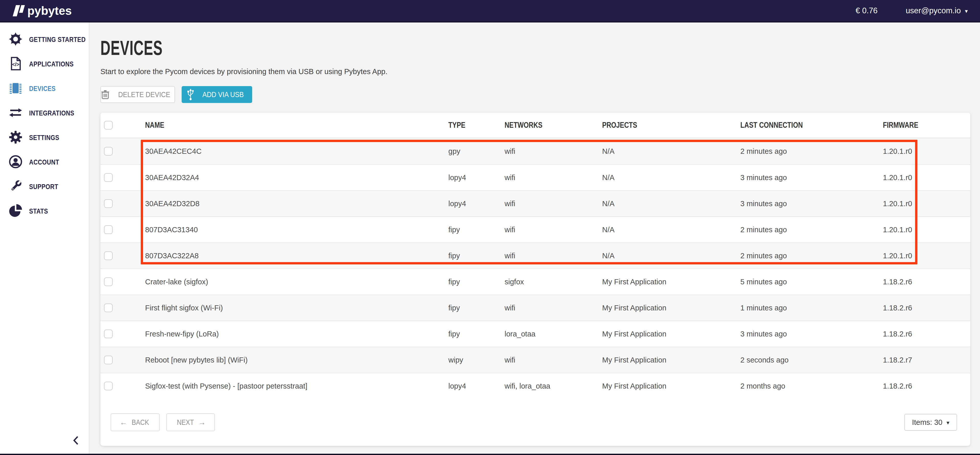 Image resolution: width=980 pixels, height=455 pixels. What do you see at coordinates (812, 282) in the screenshot?
I see `cell-last-connection: 5 minutes ago` at bounding box center [812, 282].